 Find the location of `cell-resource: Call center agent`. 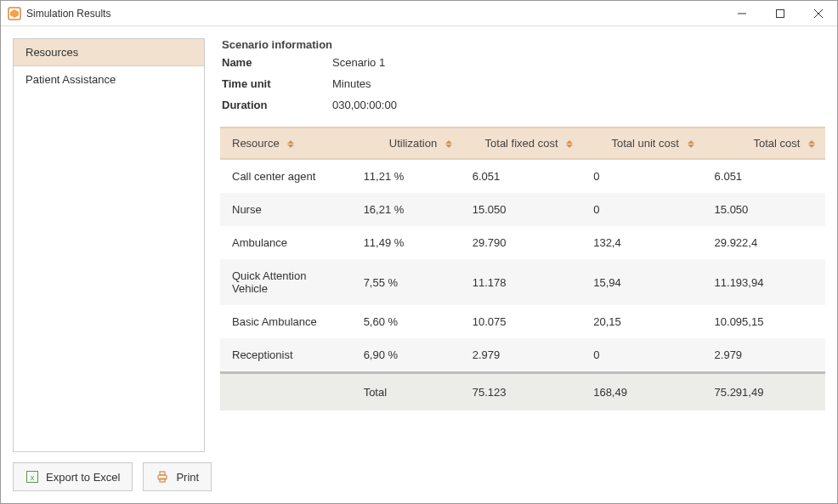

cell-resource: Call center agent is located at coordinates (287, 176).